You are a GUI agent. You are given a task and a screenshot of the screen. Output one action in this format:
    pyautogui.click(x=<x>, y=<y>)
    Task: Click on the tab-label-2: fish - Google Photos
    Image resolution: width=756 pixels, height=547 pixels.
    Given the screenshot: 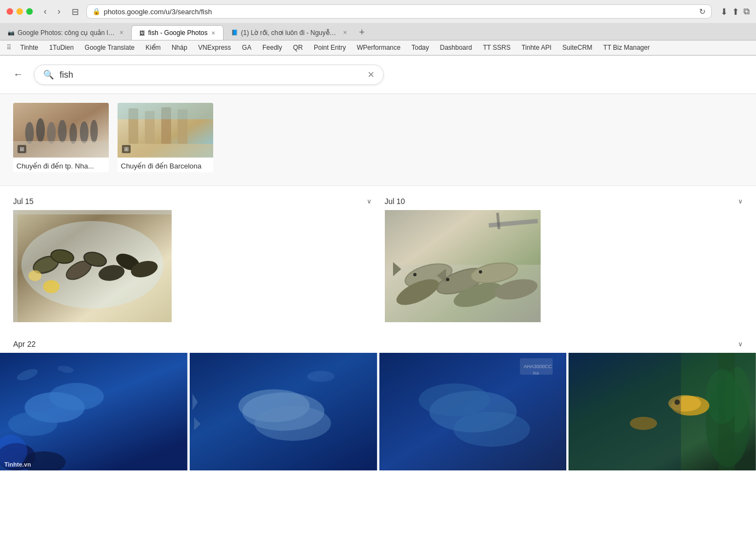 What is the action you would take?
    pyautogui.click(x=178, y=33)
    